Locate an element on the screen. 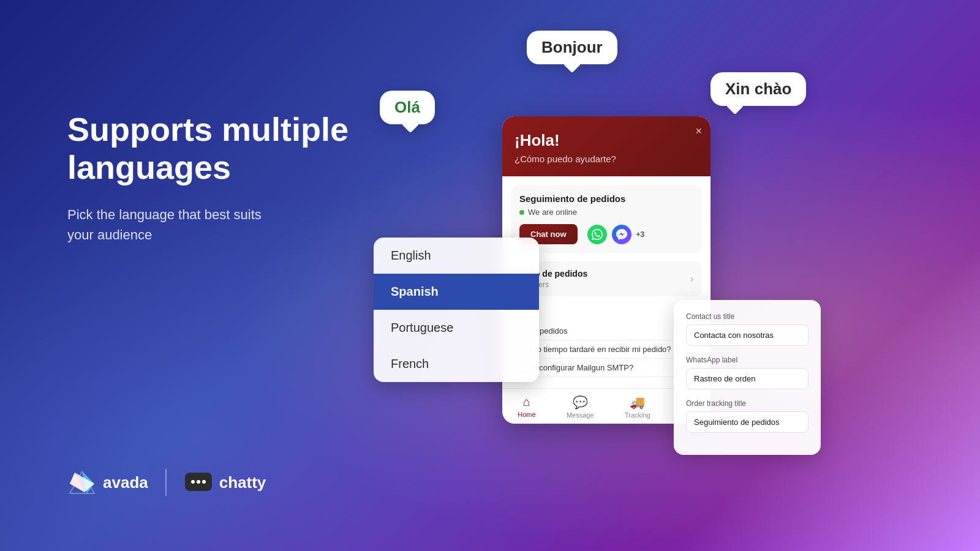 This screenshot has width=980, height=551. chat-online-status: We are online is located at coordinates (606, 212).